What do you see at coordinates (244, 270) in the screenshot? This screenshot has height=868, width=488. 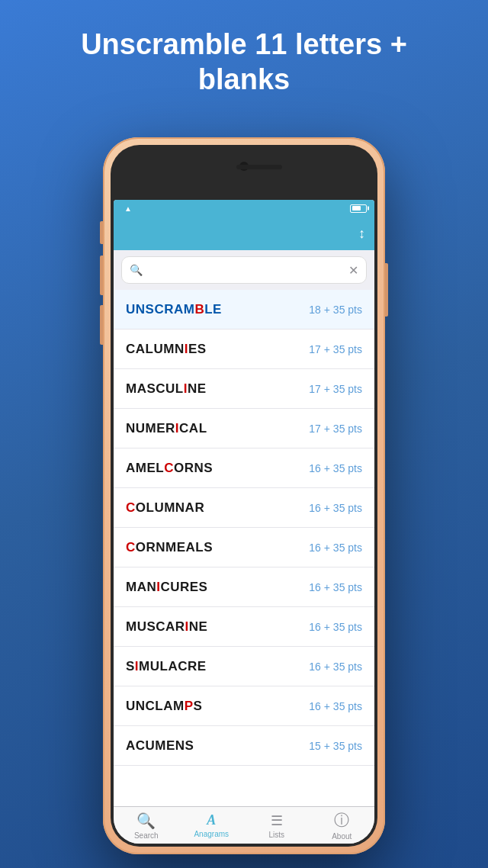 I see `search-bar: 🔍 ✕` at bounding box center [244, 270].